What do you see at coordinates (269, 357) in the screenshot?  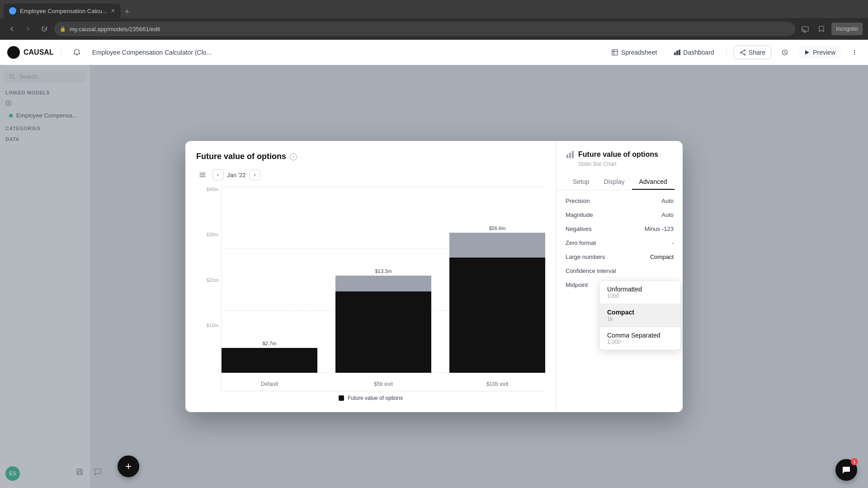 I see `bar-default: $2.7m Default` at bounding box center [269, 357].